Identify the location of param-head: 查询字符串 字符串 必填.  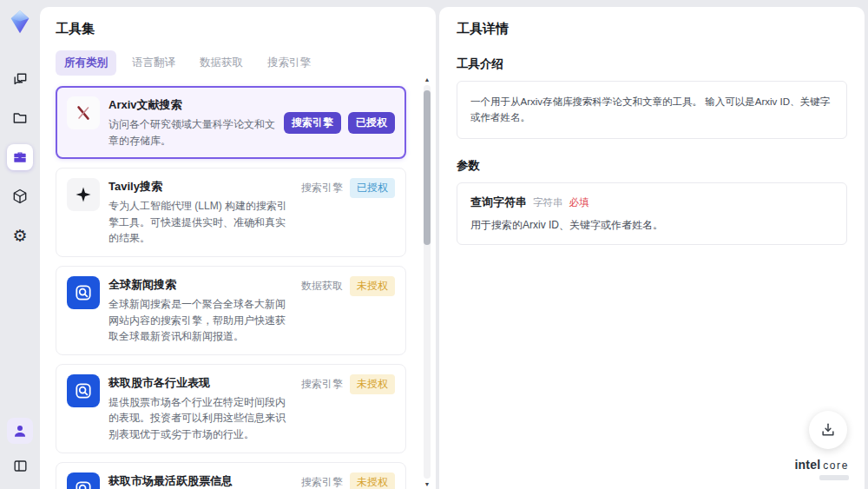
(652, 202).